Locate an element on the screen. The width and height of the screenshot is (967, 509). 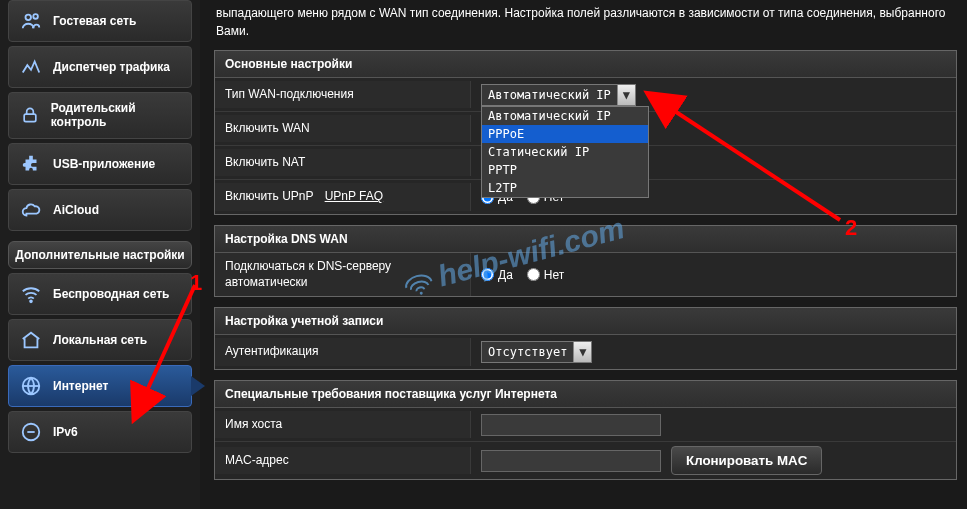
sidebar-item-usb-app: USB-приложение is located at coordinates (100, 164).